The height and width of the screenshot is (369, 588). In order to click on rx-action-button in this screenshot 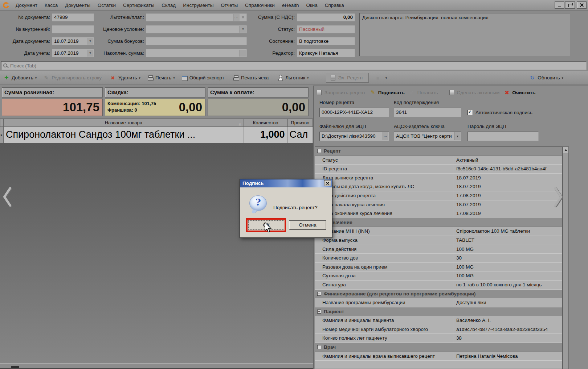, I will do `click(443, 92)`.